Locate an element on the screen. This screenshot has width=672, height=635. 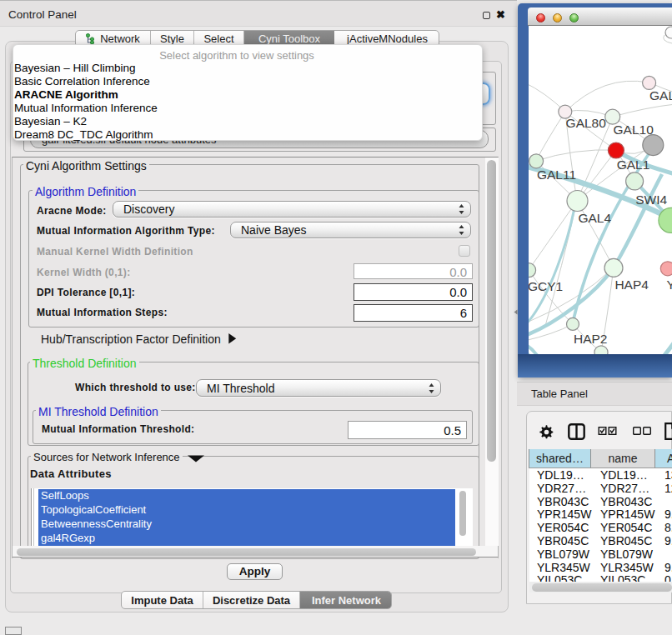
svg-text: HAP4 is located at coordinates (632, 285).